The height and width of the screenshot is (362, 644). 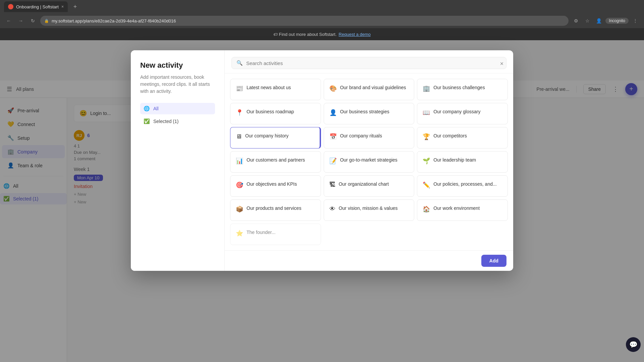 What do you see at coordinates (305, 21) in the screenshot?
I see `address-bar: 🔒 my.softstart.app/plans/e82cae2a-2d39-4…` at bounding box center [305, 21].